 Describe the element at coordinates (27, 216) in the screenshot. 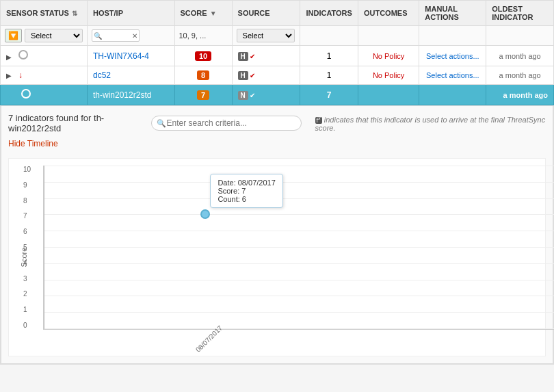

I see `y-label-7: 7` at that location.